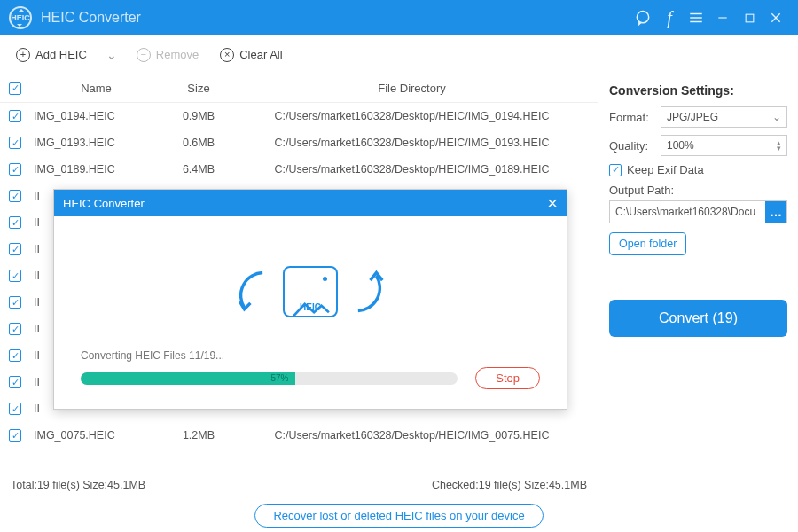  I want to click on x-icon: ×, so click(227, 55).